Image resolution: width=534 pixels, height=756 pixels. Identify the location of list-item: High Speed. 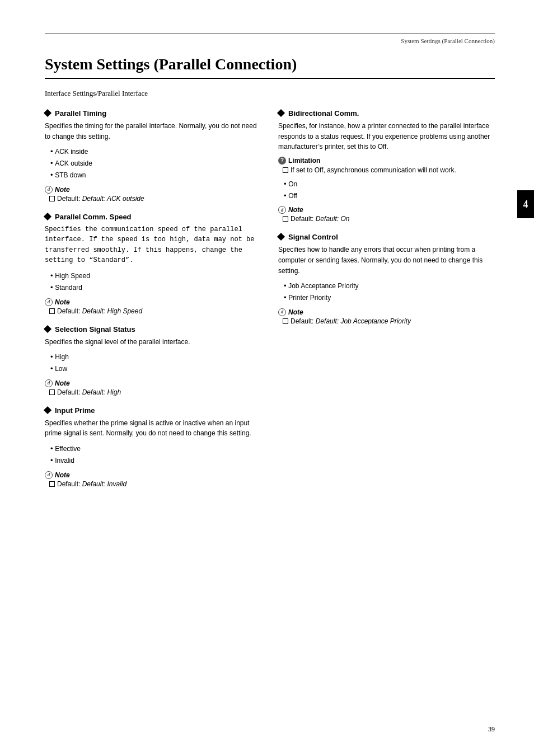
(156, 276).